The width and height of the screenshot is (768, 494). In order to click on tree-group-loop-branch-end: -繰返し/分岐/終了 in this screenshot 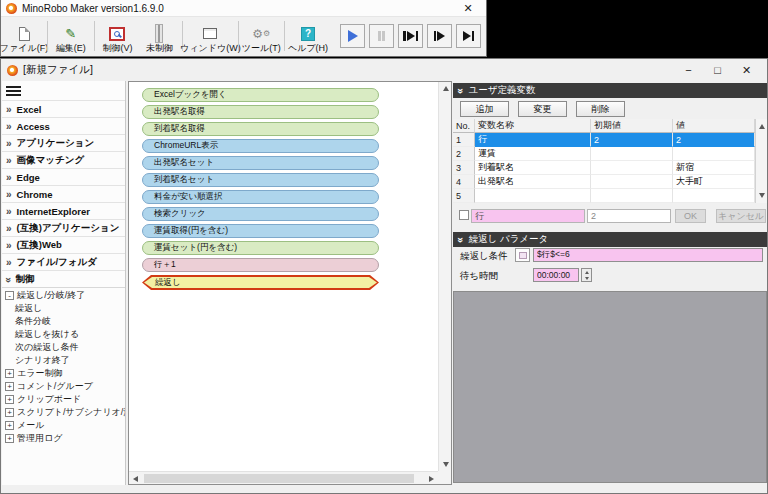, I will do `click(64, 296)`.